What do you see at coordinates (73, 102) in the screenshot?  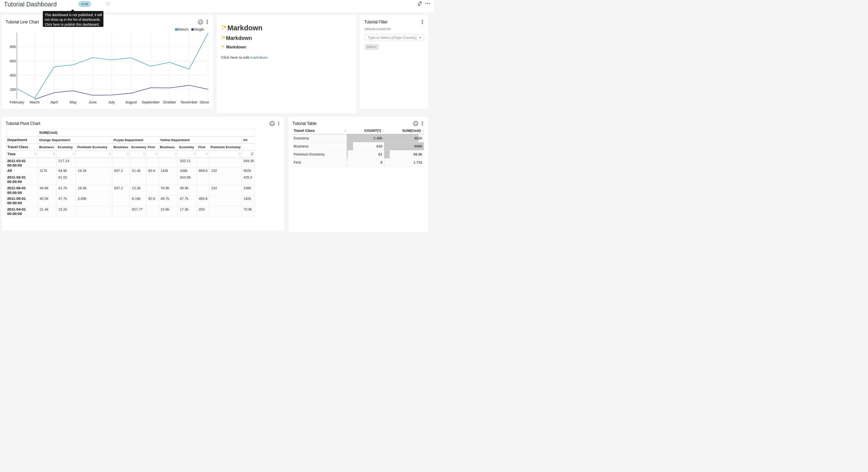 I see `svg-text: May` at bounding box center [73, 102].